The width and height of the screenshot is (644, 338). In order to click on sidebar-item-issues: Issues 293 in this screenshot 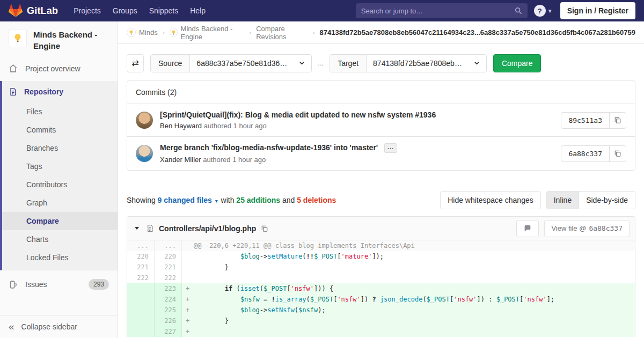, I will do `click(59, 284)`.